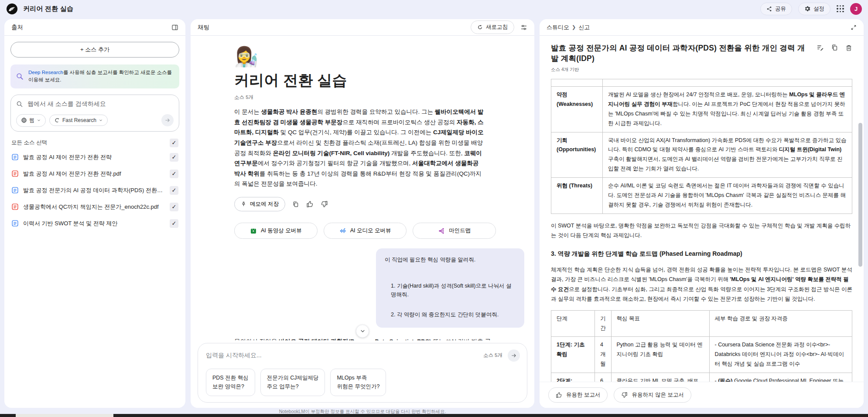 Image resolution: width=868 pixels, height=417 pixels. Describe the element at coordinates (48, 9) in the screenshot. I see `notebook-title: 커리어 전환 실습` at that location.